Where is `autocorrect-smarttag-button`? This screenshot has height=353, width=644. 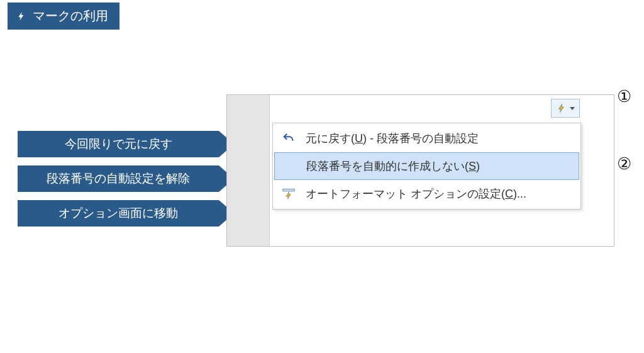
autocorrect-smarttag-button is located at coordinates (565, 108).